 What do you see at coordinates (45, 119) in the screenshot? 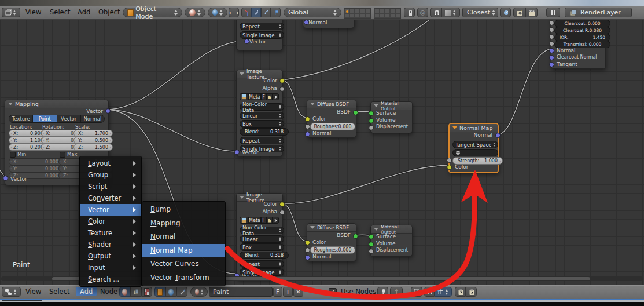
I see `tab-point: Point` at bounding box center [45, 119].